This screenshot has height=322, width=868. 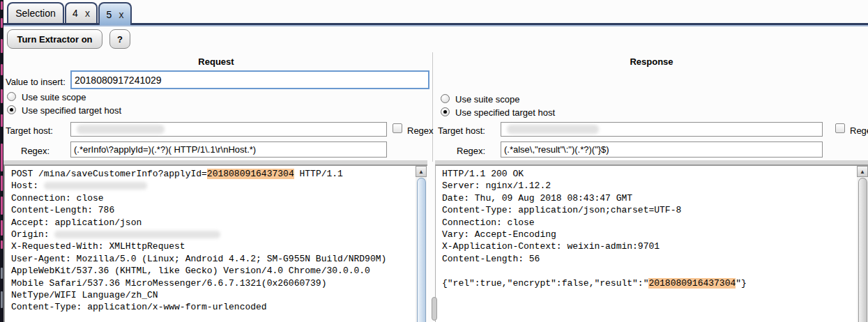 What do you see at coordinates (655, 270) in the screenshot?
I see `http-line` at bounding box center [655, 270].